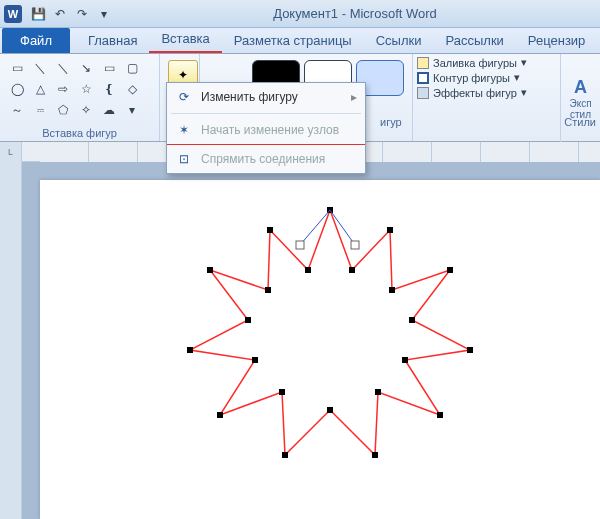 The image size is (600, 519). What do you see at coordinates (80, 133) in the screenshot?
I see `group-label-shapes: Вставка фигур` at bounding box center [80, 133].